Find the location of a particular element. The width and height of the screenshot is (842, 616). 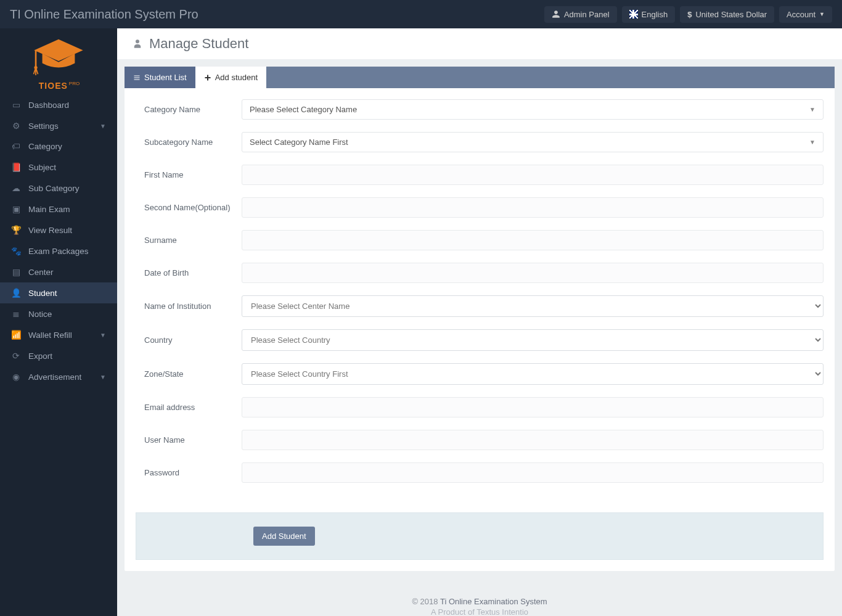

sidebar-item-center: ▤Center is located at coordinates (59, 272).